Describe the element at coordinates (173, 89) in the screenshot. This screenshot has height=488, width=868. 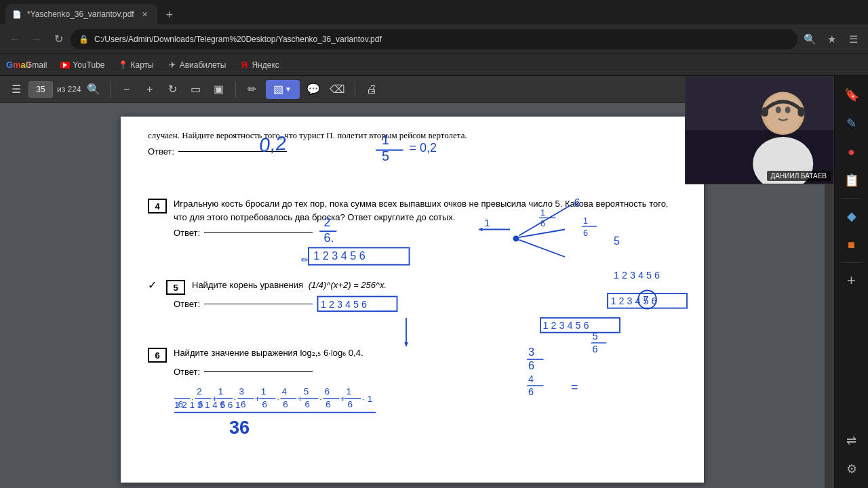
I see `pdf-rotate: ↻` at that location.